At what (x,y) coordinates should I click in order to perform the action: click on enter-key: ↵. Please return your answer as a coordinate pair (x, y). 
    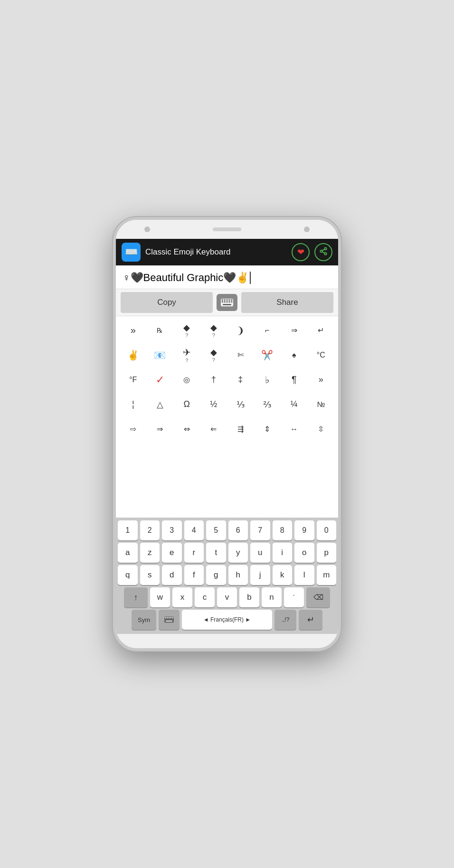
    Looking at the image, I should click on (311, 620).